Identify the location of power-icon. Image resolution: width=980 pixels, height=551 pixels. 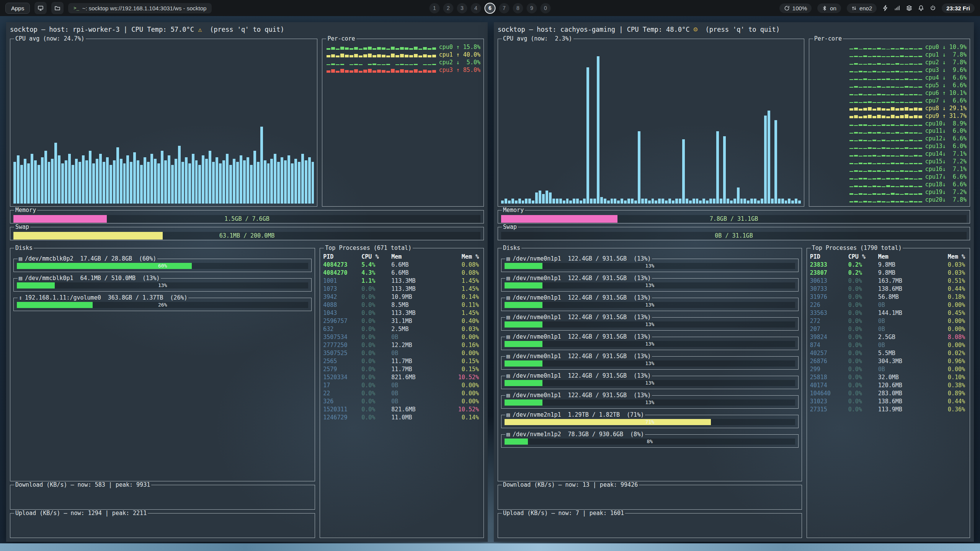
(933, 8).